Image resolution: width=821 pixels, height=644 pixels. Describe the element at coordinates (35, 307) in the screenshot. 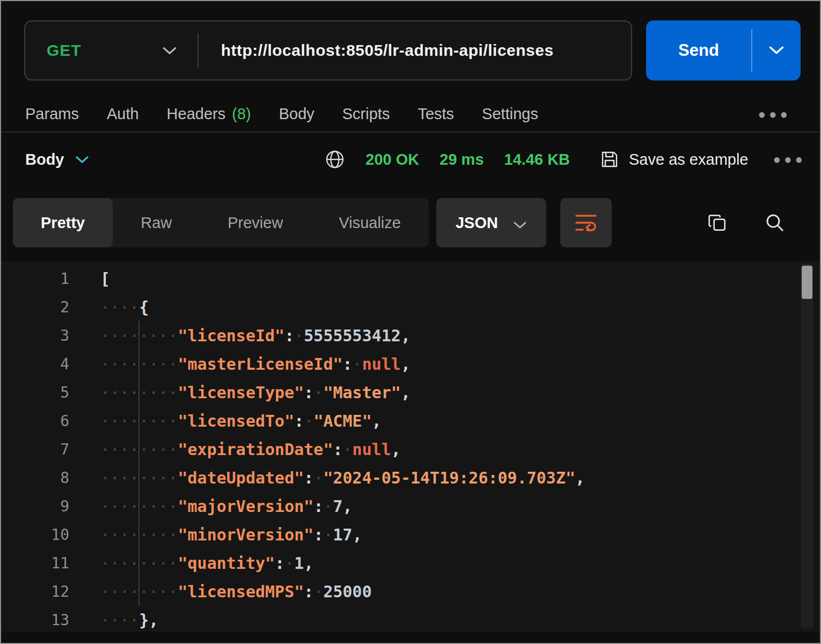

I see `line-number: 2` at that location.